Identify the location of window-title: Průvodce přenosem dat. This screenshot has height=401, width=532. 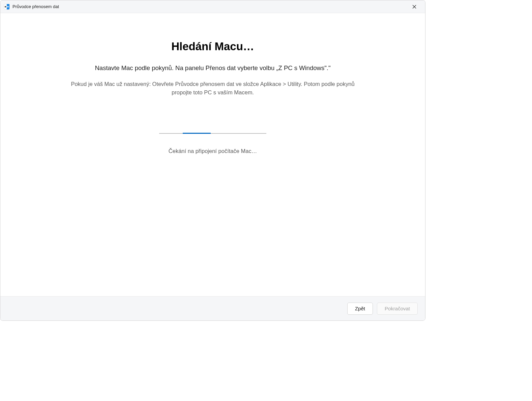
(210, 7).